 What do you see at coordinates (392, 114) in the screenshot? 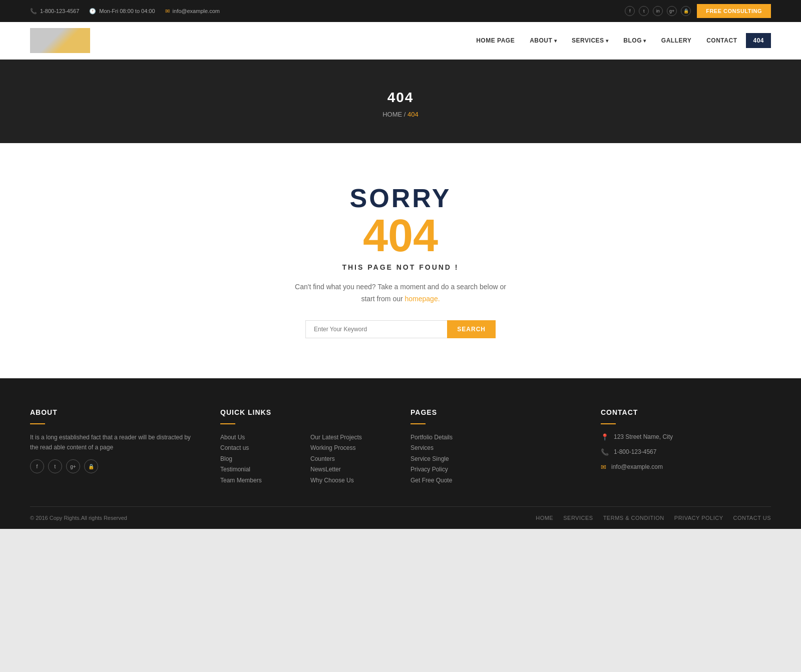
I see `breadcrumb-home: HOME` at bounding box center [392, 114].